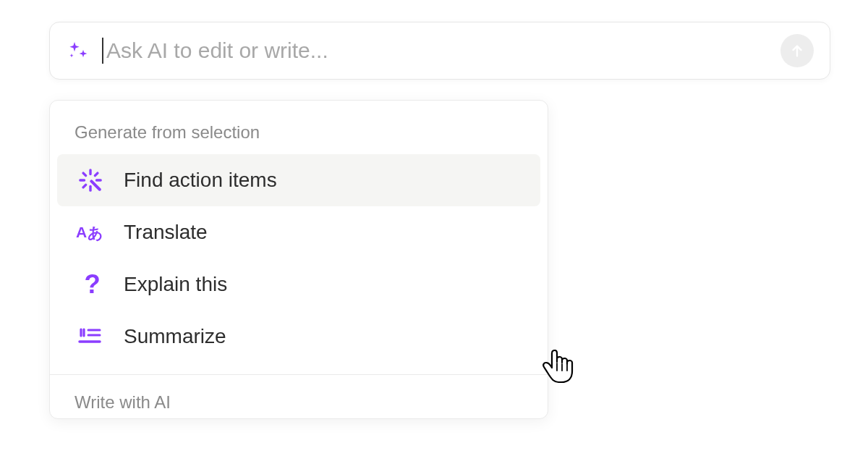 The image size is (868, 456). What do you see at coordinates (81, 232) in the screenshot?
I see `svg-text: A` at bounding box center [81, 232].